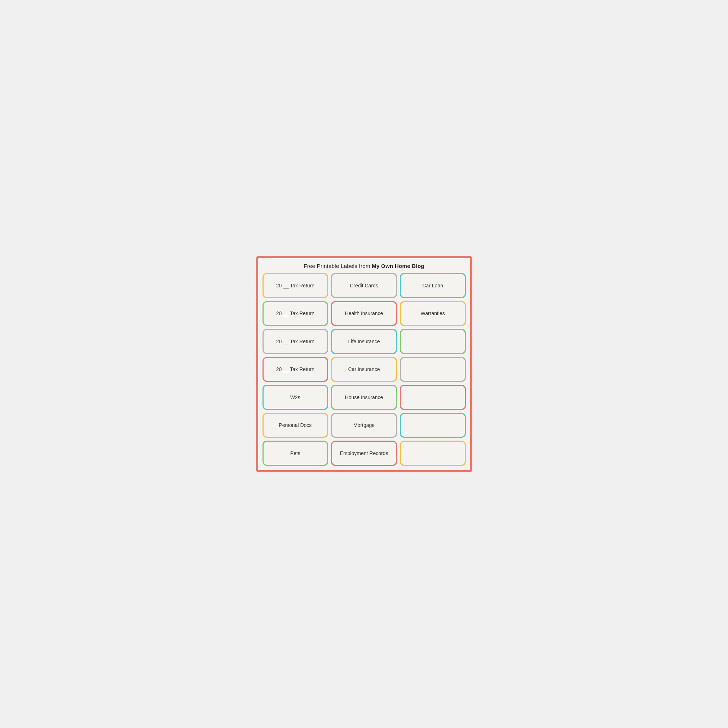 The height and width of the screenshot is (728, 728). Describe the element at coordinates (364, 426) in the screenshot. I see `label-card: Mortgage` at that location.